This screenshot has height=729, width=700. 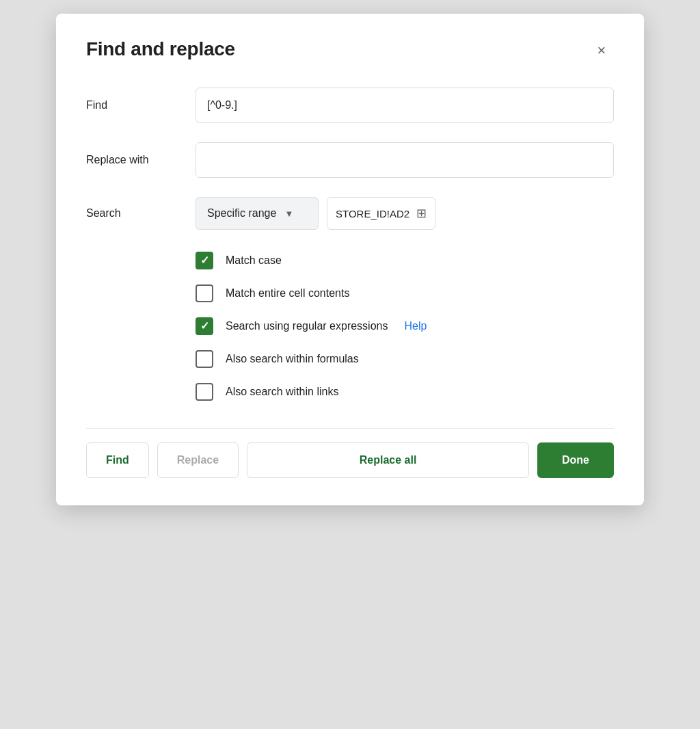 I want to click on regex-label: Search using regular expressions, so click(x=306, y=326).